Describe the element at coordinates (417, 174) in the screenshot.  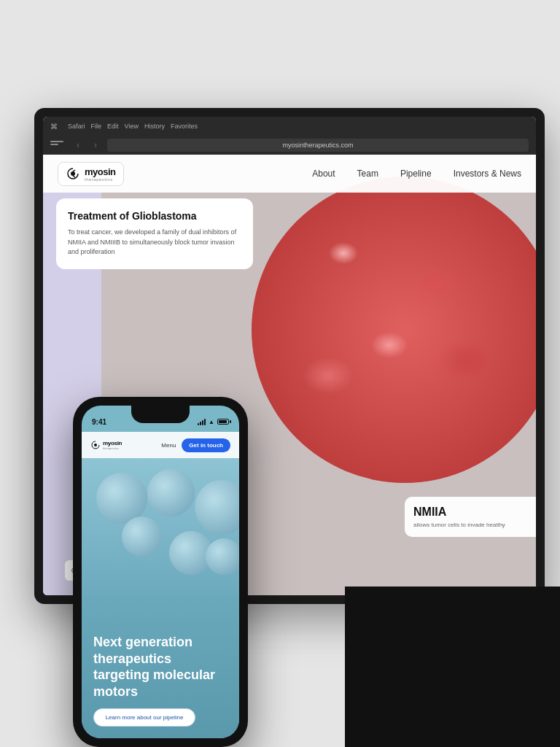
I see `nav-links: About Team Pipeline Investors & News` at that location.